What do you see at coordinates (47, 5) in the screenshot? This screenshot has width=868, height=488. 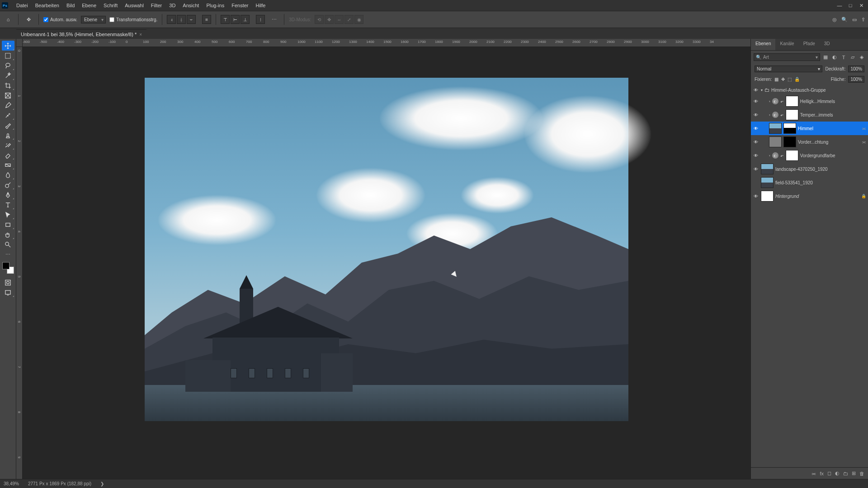 I see `menu-bearbeiten: Bearbeiten` at bounding box center [47, 5].